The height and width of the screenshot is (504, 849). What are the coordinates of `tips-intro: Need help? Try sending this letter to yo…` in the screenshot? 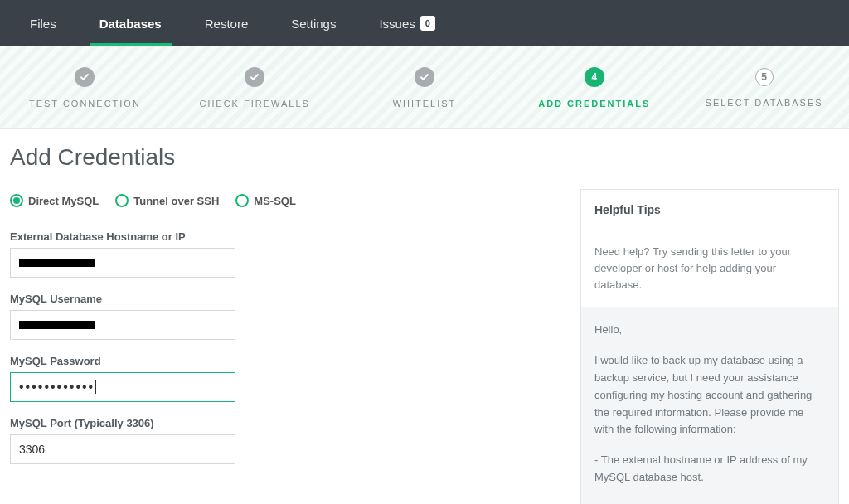 It's located at (710, 269).